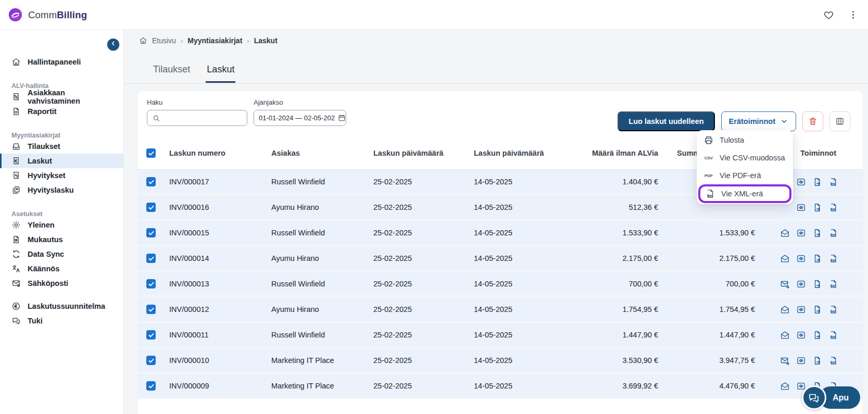 This screenshot has height=414, width=868. I want to click on delete-button, so click(813, 121).